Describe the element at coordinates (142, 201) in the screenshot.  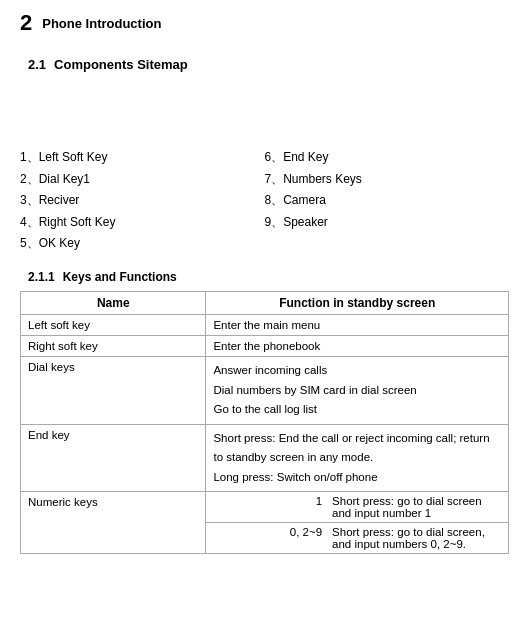
I see `components-col-1: 1、Left Soft Key 2、Dial Key1 3、Reciver 4、…` at that location.